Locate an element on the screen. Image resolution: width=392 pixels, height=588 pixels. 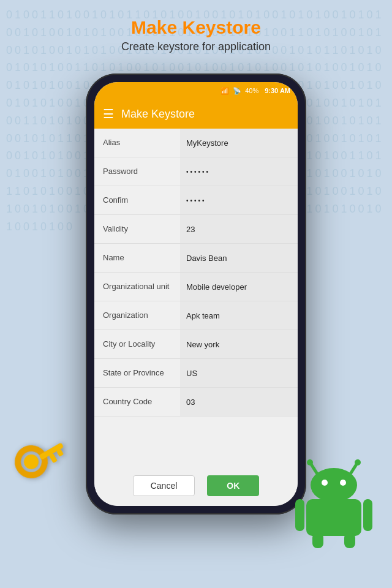
page-header: Make Keystore Create keystore for applic… is located at coordinates (196, 27).